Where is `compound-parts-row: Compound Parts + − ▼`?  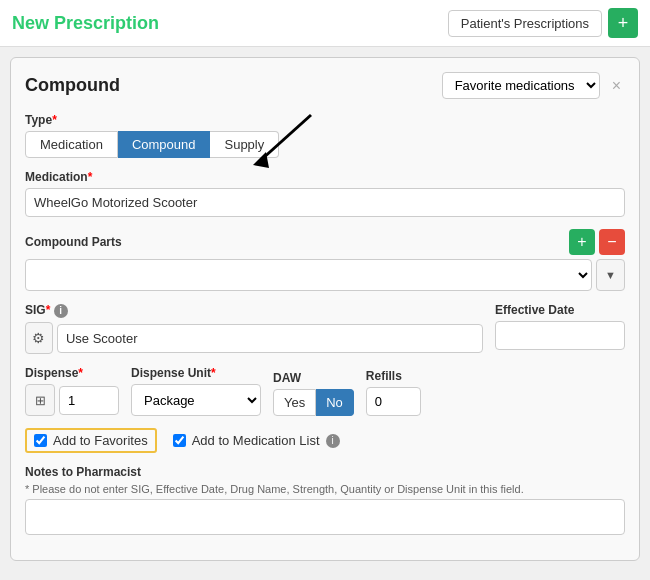 compound-parts-row: Compound Parts + − ▼ is located at coordinates (325, 260).